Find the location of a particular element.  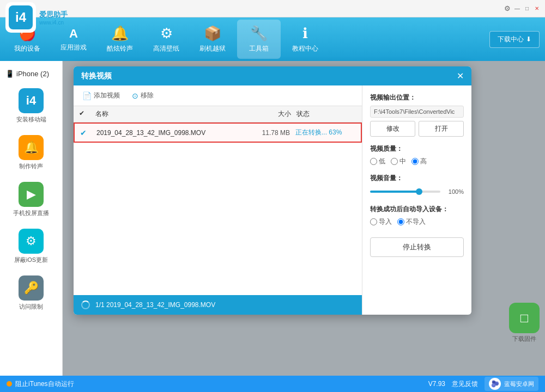

dialog-progress: 1/1 2019_04_28_13_42_IMG_0998.MOV is located at coordinates (218, 305).